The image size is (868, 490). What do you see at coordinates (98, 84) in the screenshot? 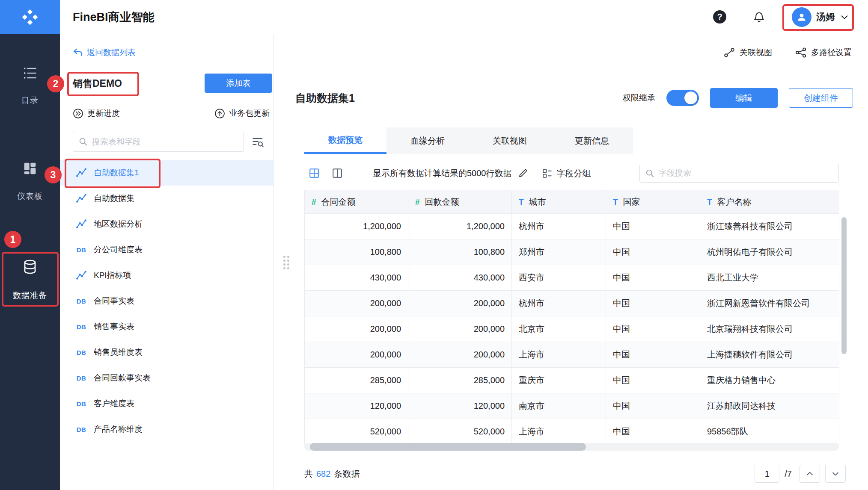
I see `package-title: 销售DEMO` at bounding box center [98, 84].